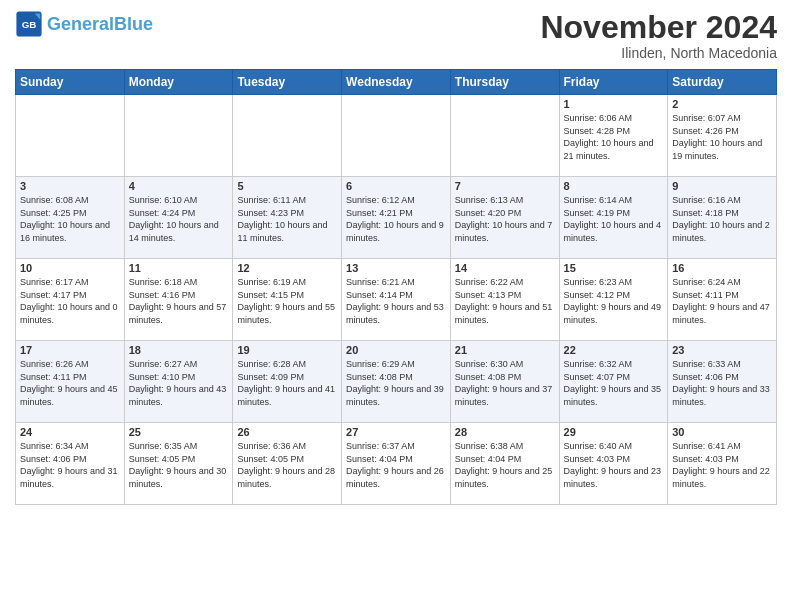  What do you see at coordinates (722, 268) in the screenshot?
I see `day-number: 16` at bounding box center [722, 268].